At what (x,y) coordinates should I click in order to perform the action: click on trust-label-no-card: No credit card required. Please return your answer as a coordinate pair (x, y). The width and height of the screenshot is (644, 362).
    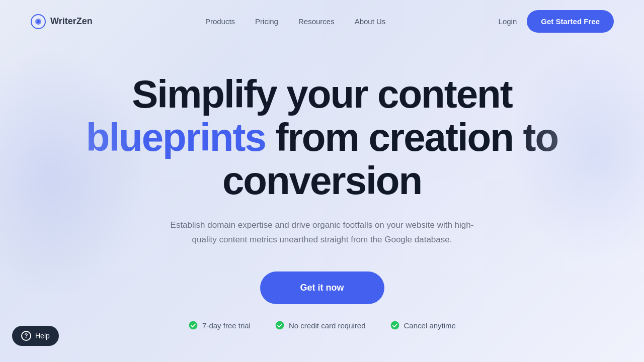
    Looking at the image, I should click on (327, 326).